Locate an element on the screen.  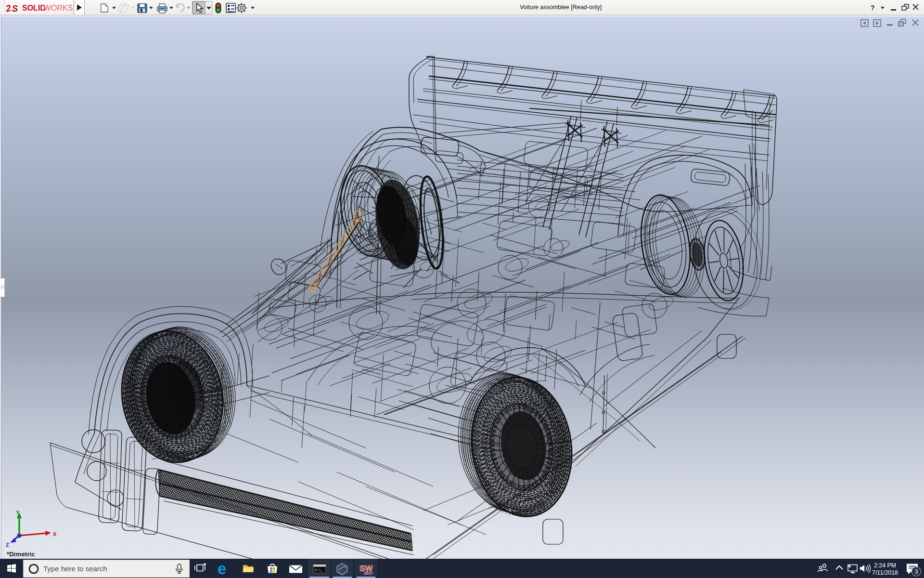
svg-text: e is located at coordinates (222, 568).